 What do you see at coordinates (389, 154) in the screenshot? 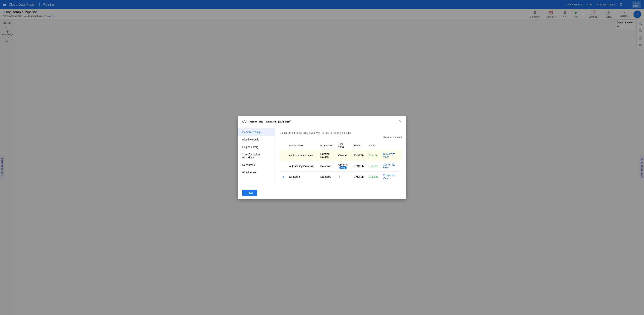
I see `customize-link-0: Customize` at bounding box center [389, 154].